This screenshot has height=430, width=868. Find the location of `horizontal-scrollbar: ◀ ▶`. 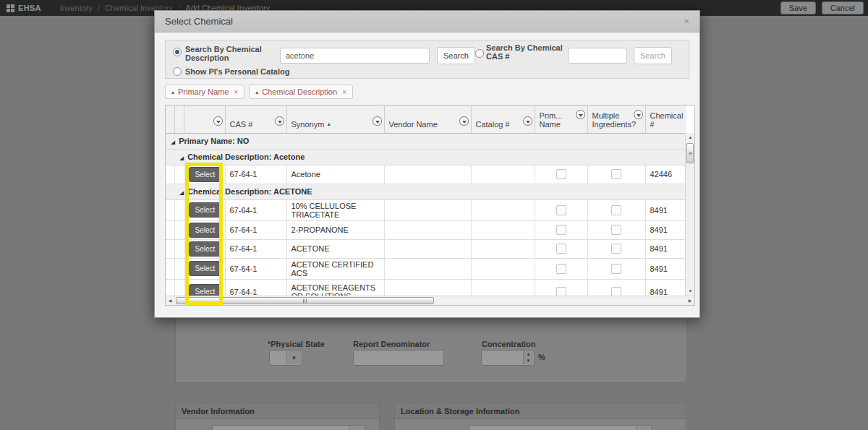

horizontal-scrollbar: ◀ ▶ is located at coordinates (430, 301).